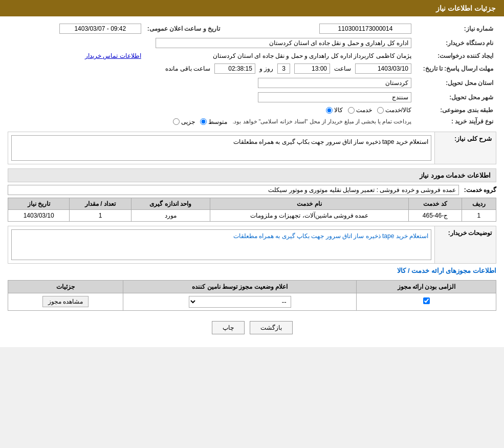 The height and width of the screenshot is (448, 504). What do you see at coordinates (335, 110) in the screenshot?
I see `subject-option-kala: کالا` at bounding box center [335, 110].